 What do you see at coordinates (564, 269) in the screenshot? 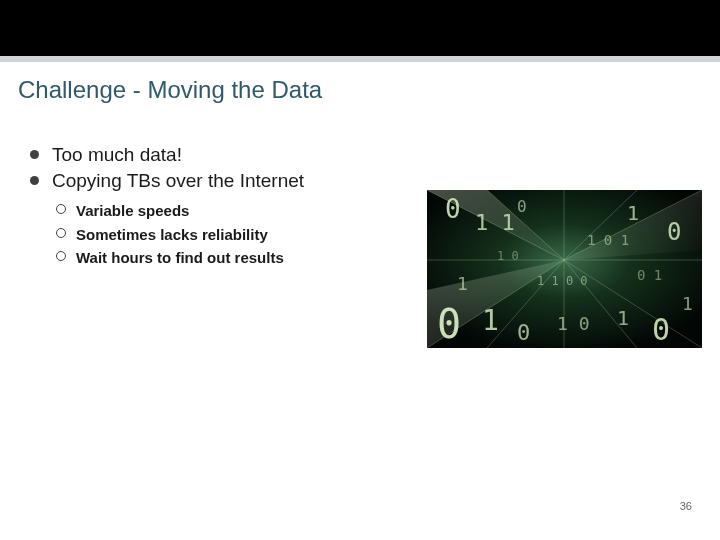
I see `data-stream-image: 0 1 1 0 1 0 1 0 1 1 1 0 0 1 0 1 0 1 0 1 …` at bounding box center [564, 269].